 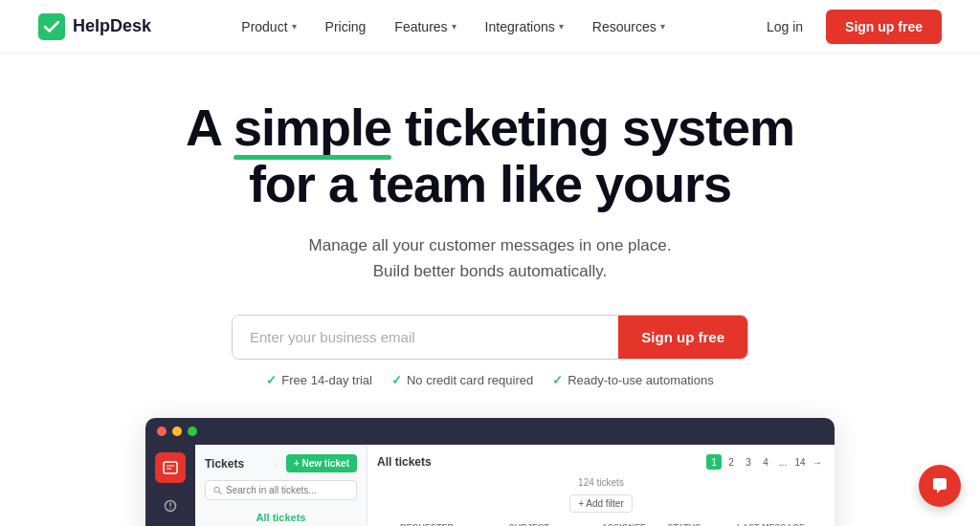 What do you see at coordinates (940, 486) in the screenshot?
I see `chat-bubble` at bounding box center [940, 486].